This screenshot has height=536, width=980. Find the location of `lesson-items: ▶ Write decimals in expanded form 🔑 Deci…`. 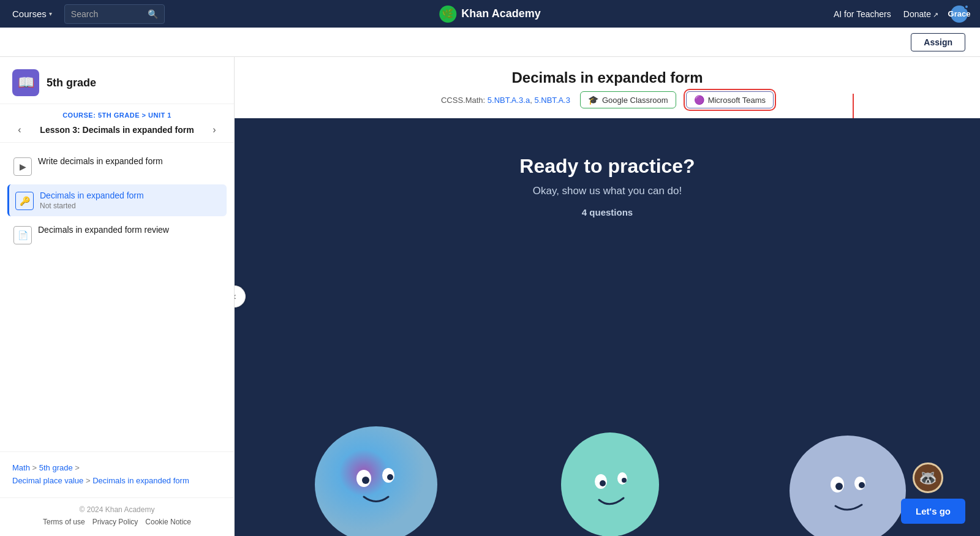

lesson-items: ▶ Write decimals in expanded form 🔑 Deci… is located at coordinates (117, 297).